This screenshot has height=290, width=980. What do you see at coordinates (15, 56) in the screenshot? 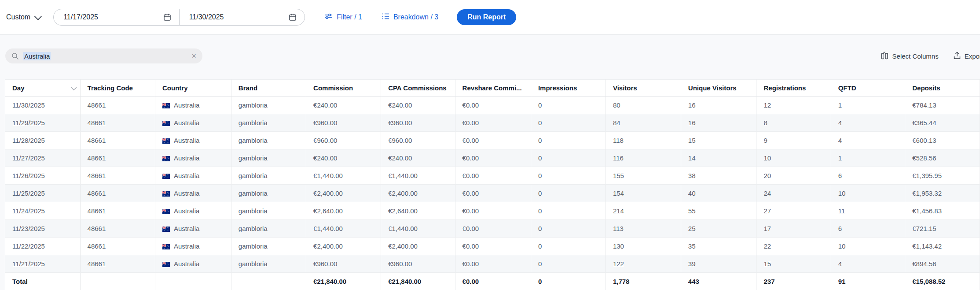
I see `search-icon` at bounding box center [15, 56].